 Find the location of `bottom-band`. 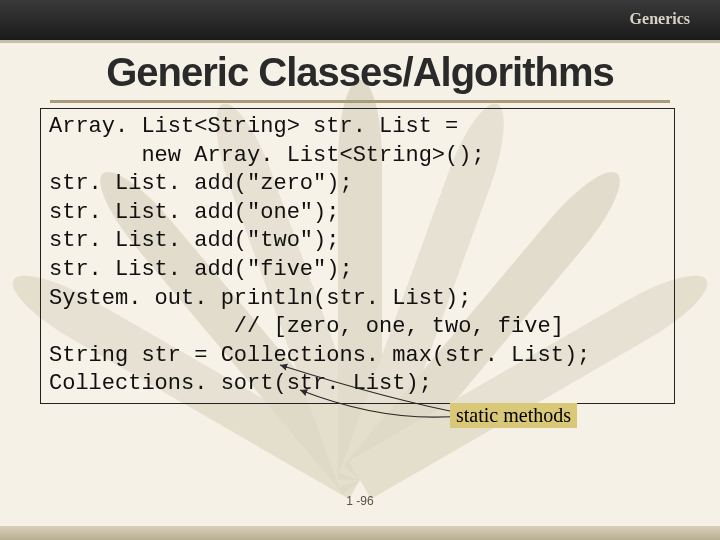

bottom-band is located at coordinates (360, 533).